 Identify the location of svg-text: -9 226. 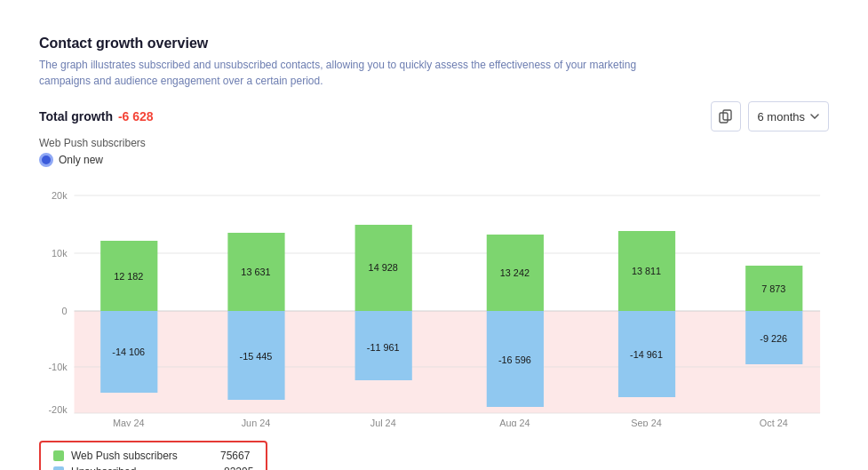
(773, 339).